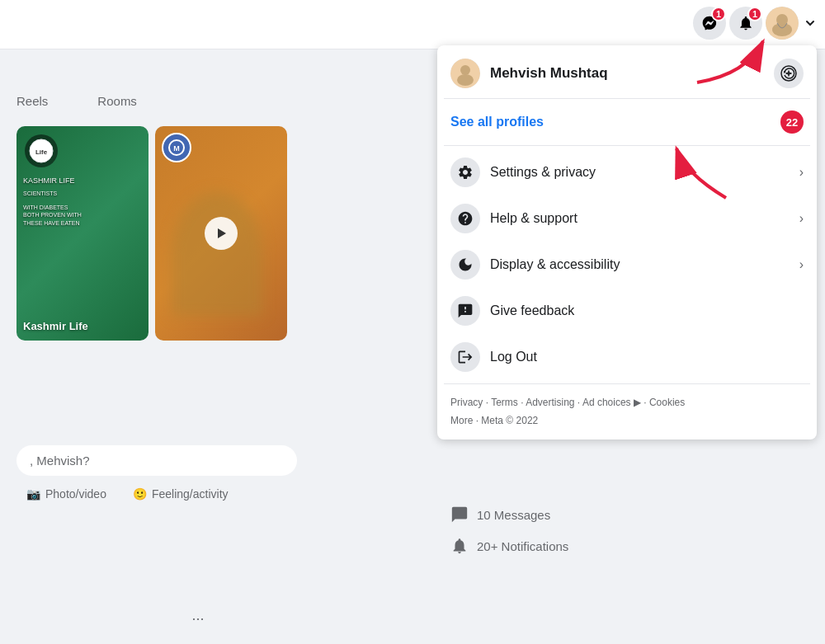 The width and height of the screenshot is (825, 644). What do you see at coordinates (549, 402) in the screenshot?
I see `footer-advertising: Advertising` at bounding box center [549, 402].